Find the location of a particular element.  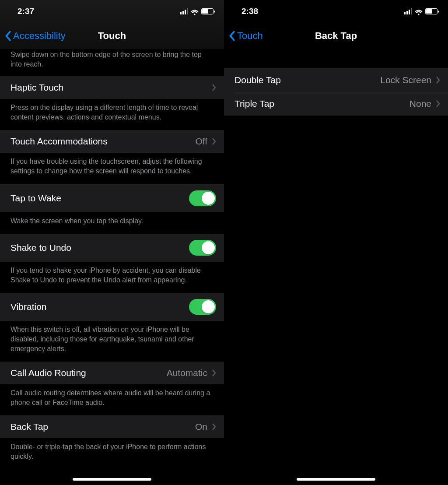

haptic-touch-row: Haptic Touch is located at coordinates (112, 88).